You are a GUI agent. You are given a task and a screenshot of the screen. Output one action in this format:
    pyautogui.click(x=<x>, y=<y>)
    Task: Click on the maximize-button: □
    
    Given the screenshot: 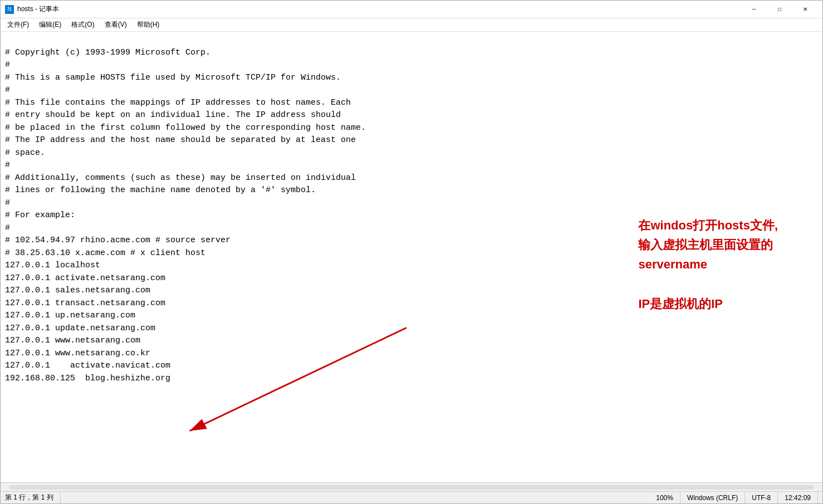 What is the action you would take?
    pyautogui.click(x=780, y=9)
    